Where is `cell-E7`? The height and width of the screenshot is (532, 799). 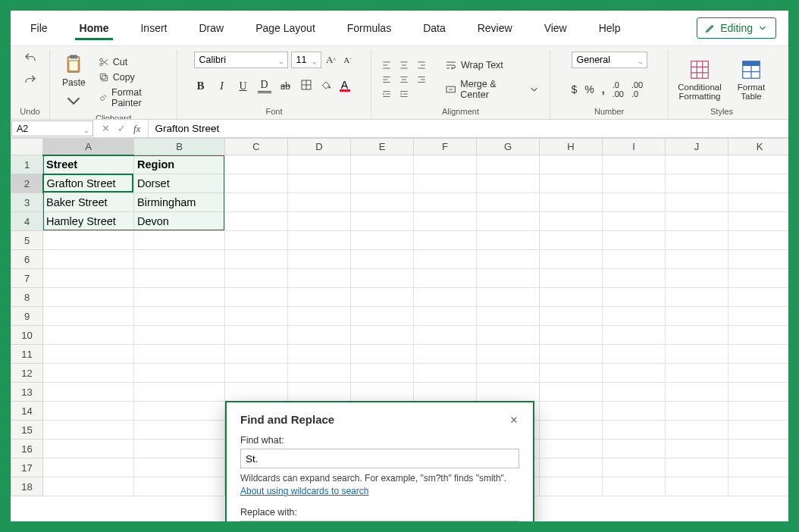 cell-E7 is located at coordinates (382, 279).